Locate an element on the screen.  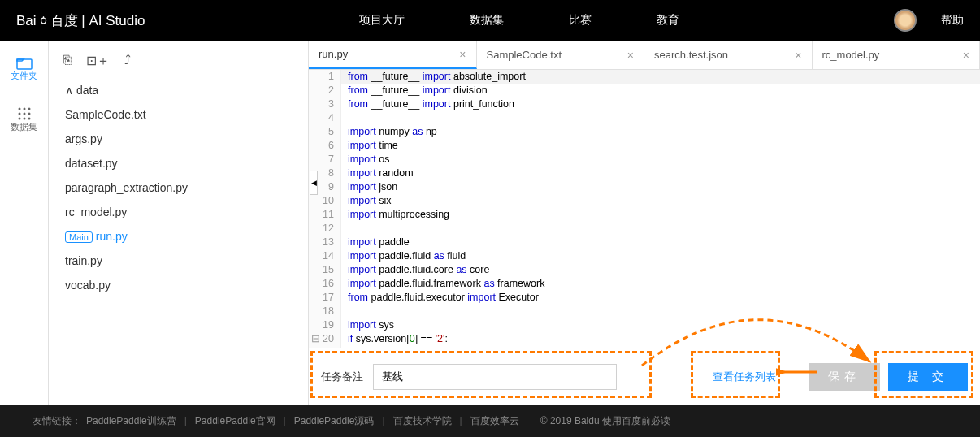
dataset-icon is located at coordinates (24, 114).